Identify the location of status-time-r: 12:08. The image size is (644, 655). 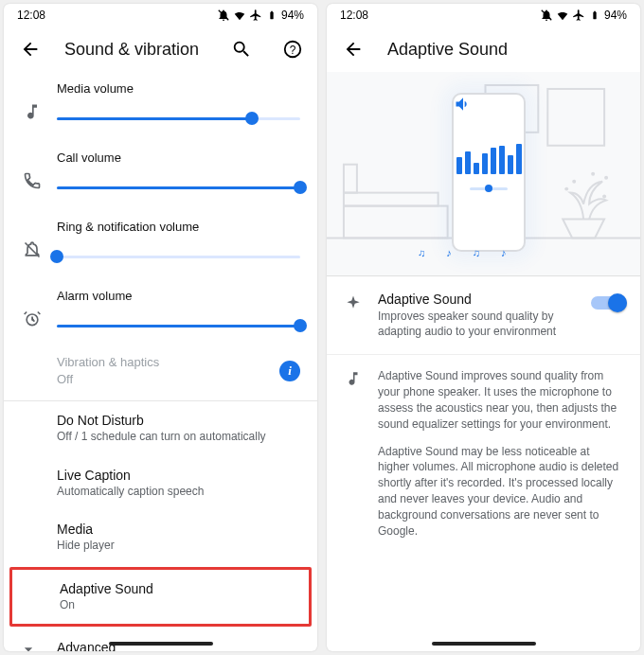
(354, 15).